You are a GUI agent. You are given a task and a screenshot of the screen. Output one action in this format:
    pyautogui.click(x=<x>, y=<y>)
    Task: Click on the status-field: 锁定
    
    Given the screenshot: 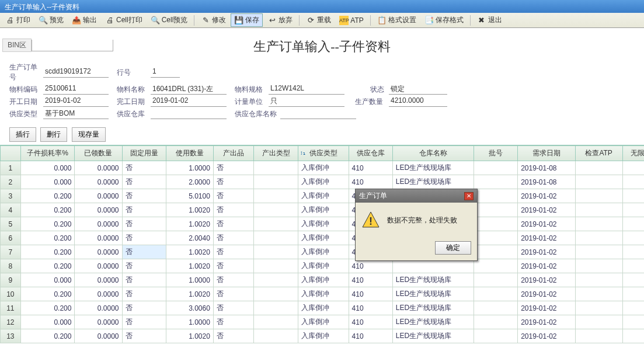 What is the action you would take?
    pyautogui.click(x=418, y=89)
    